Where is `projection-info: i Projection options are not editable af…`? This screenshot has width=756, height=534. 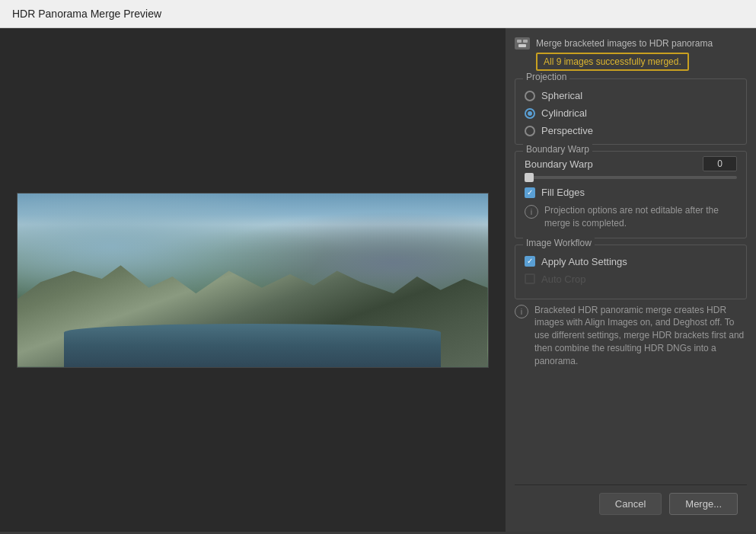 projection-info: i Projection options are not editable af… is located at coordinates (630, 217).